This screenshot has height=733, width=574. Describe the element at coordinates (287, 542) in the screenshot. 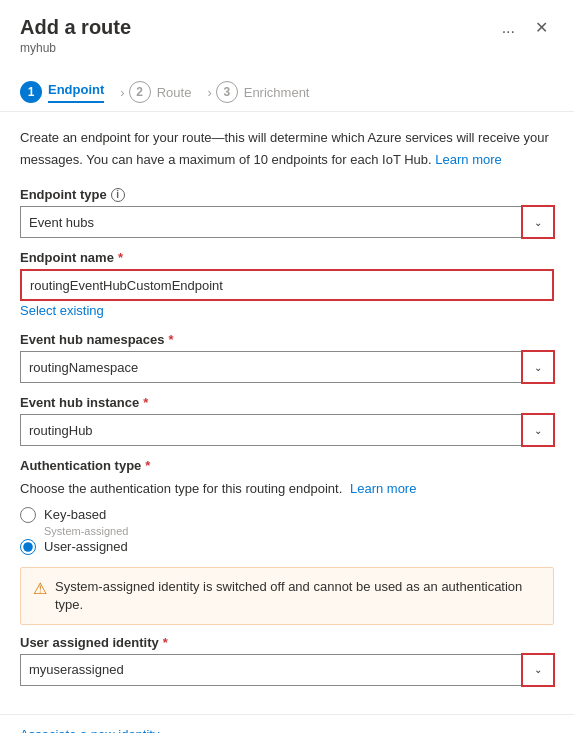

I see `system-assigned-row: System-assigned User-assigned` at that location.